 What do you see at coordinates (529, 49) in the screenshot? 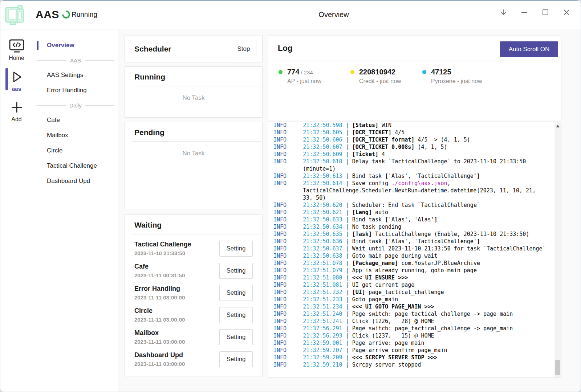
I see `auto-scroll-toggle: Auto Scroll ON` at bounding box center [529, 49].